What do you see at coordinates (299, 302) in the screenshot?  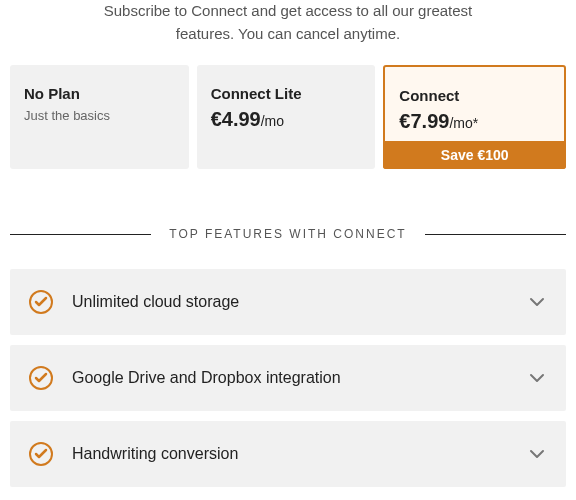 I see `feature-label: Unlimited cloud storage` at bounding box center [299, 302].